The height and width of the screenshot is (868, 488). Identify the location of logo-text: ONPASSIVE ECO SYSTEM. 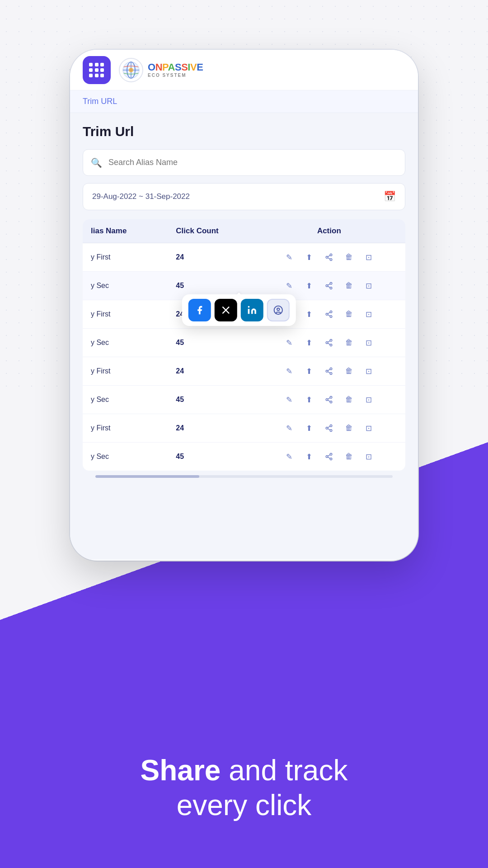
(175, 70).